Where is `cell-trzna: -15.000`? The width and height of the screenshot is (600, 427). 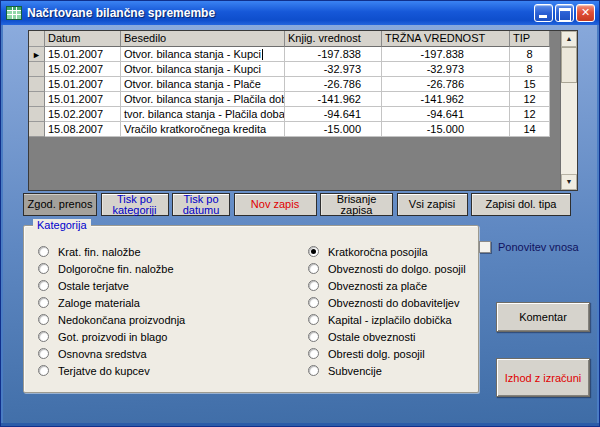 cell-trzna: -15.000 is located at coordinates (446, 130).